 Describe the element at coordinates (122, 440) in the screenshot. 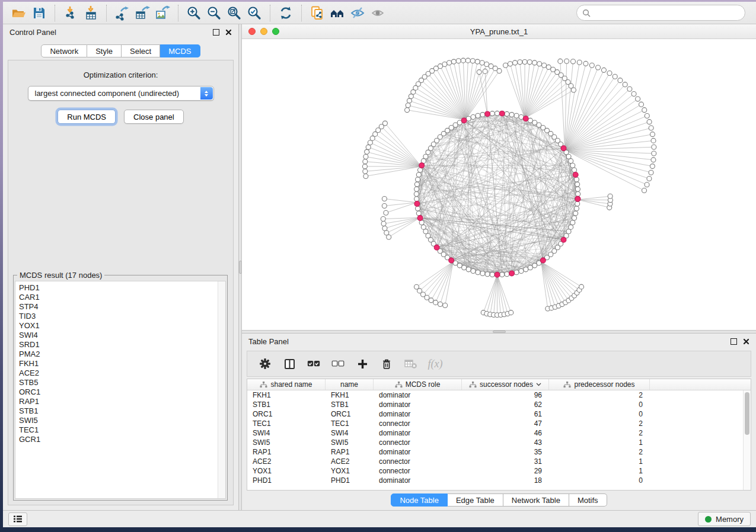

I see `mcds-result-item: GCR1` at that location.